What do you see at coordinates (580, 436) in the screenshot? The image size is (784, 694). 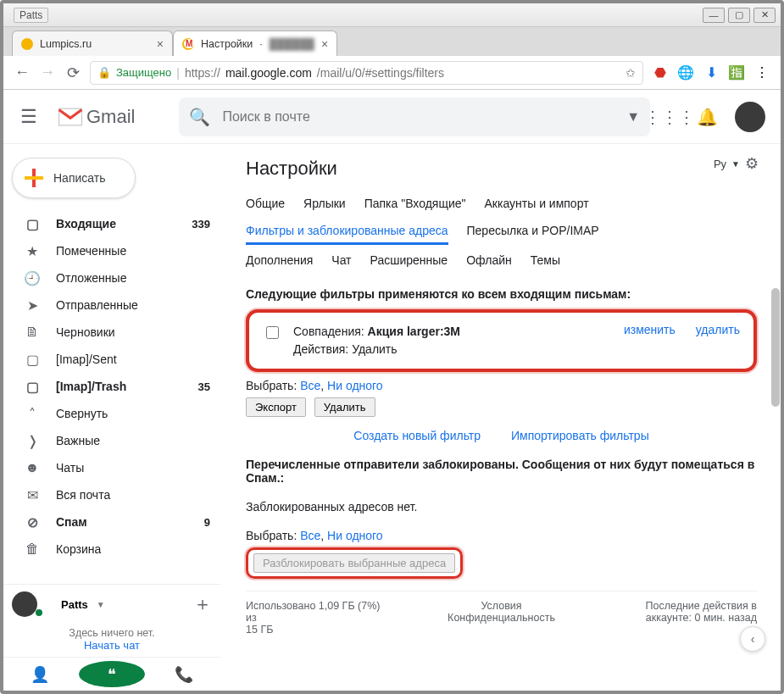 I see `import-filters-link: Импортировать фильтры` at bounding box center [580, 436].